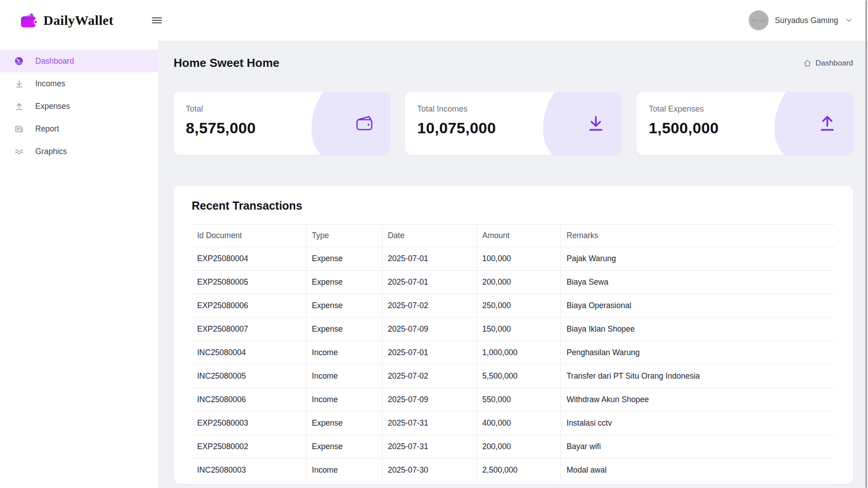 The image size is (868, 488). I want to click on gauge-icon, so click(19, 61).